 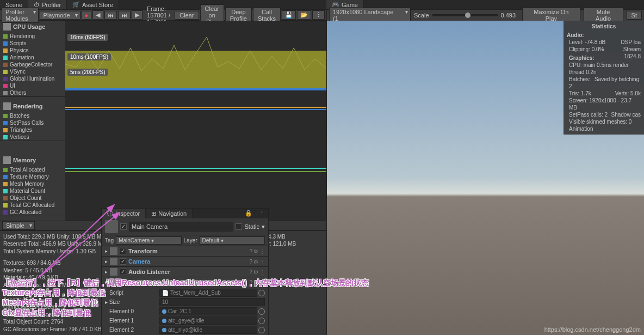 What do you see at coordinates (33, 64) in the screenshot?
I see `legend-item: GarbageCollector` at bounding box center [33, 64].